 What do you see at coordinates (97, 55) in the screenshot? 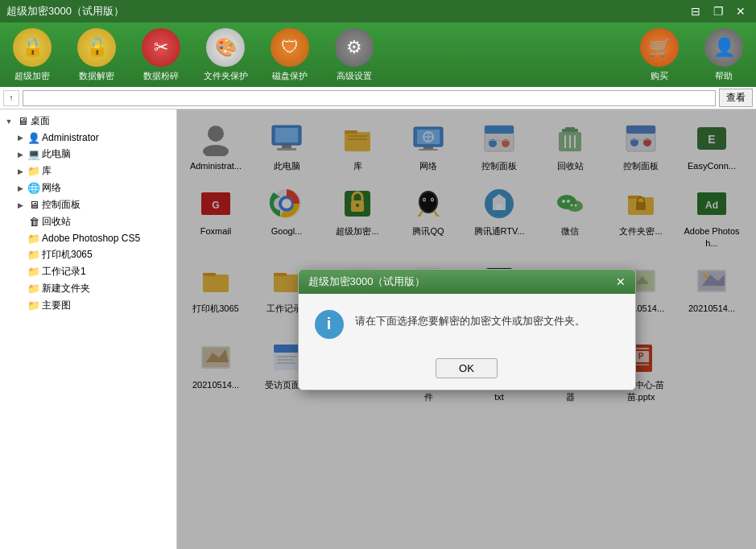
I see `tool-decrypt: 🔓 数据解密` at bounding box center [97, 55].